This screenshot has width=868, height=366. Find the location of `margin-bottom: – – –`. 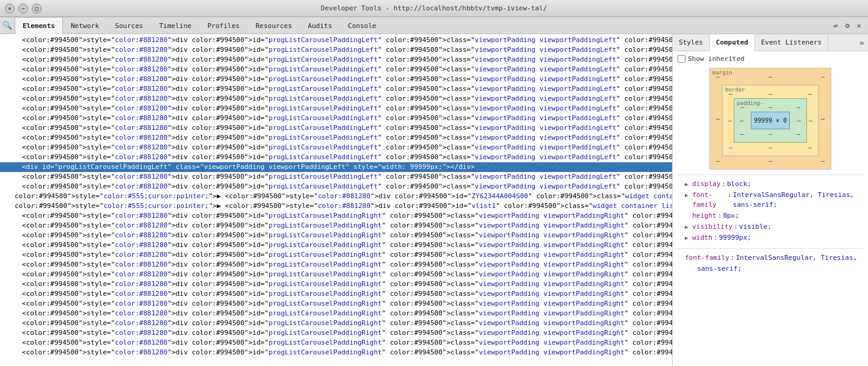

margin-bottom: – – – is located at coordinates (770, 161).